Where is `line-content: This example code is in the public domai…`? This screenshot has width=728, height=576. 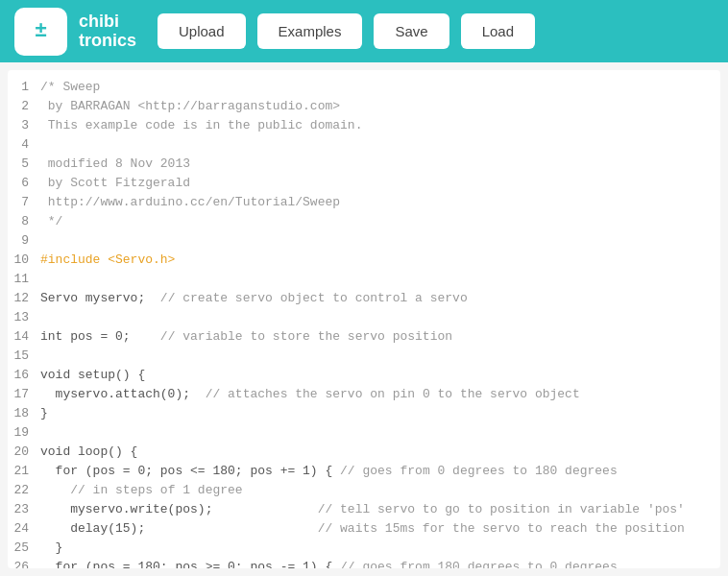
line-content: This example code is in the public domai… is located at coordinates (378, 126).